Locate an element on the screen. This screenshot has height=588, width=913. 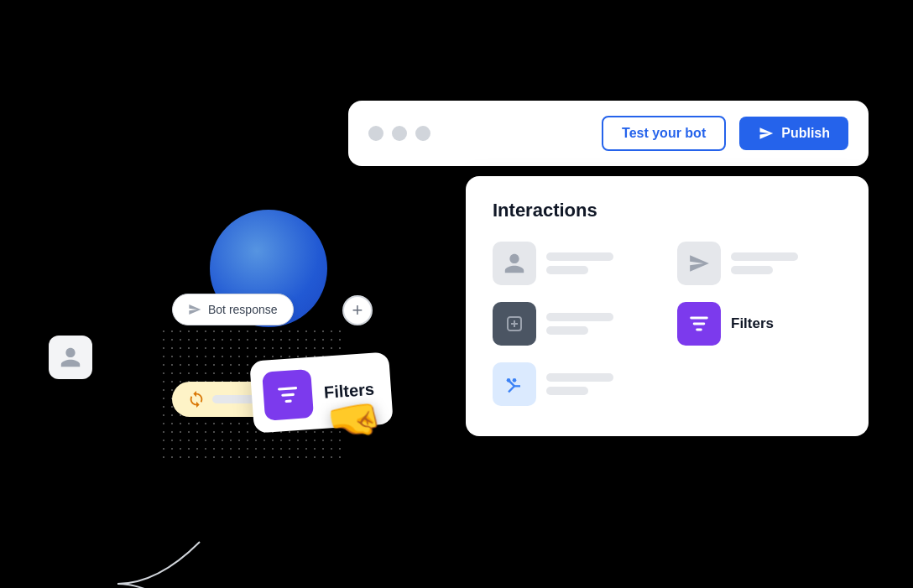
send-labels is located at coordinates (764, 263).